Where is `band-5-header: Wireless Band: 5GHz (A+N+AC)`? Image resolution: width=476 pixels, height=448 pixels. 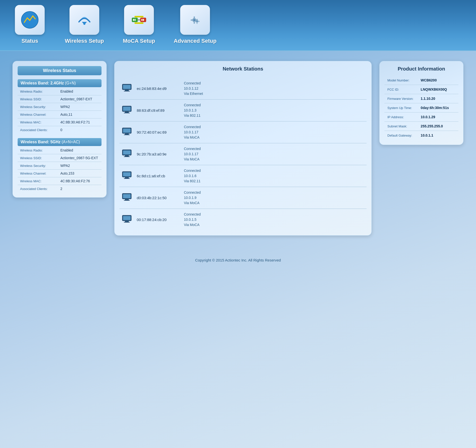 band-5-header: Wireless Band: 5GHz (A+N+AC) is located at coordinates (60, 142).